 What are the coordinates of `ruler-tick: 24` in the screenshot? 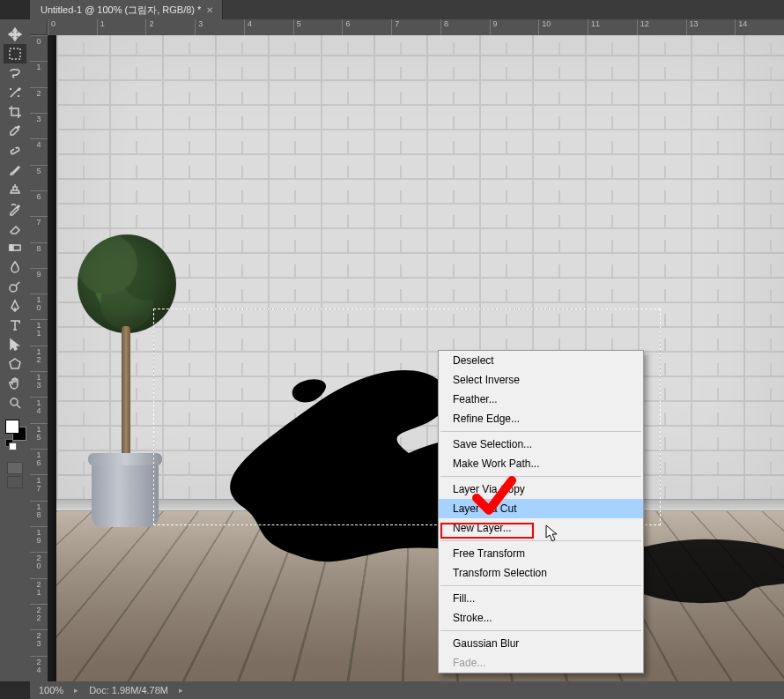 It's located at (39, 668).